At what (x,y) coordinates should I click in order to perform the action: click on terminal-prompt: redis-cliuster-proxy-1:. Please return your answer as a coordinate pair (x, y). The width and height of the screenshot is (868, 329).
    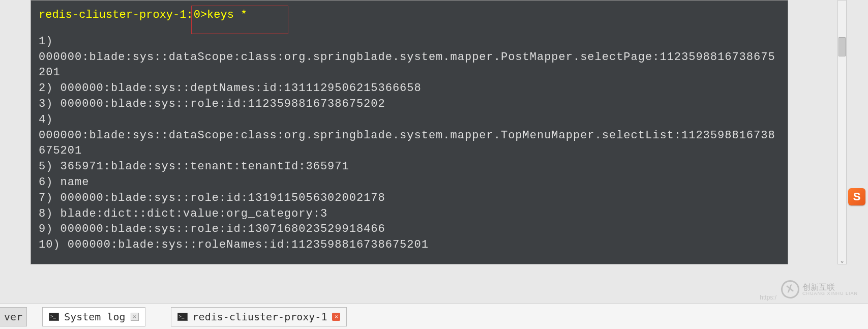
    Looking at the image, I should click on (116, 15).